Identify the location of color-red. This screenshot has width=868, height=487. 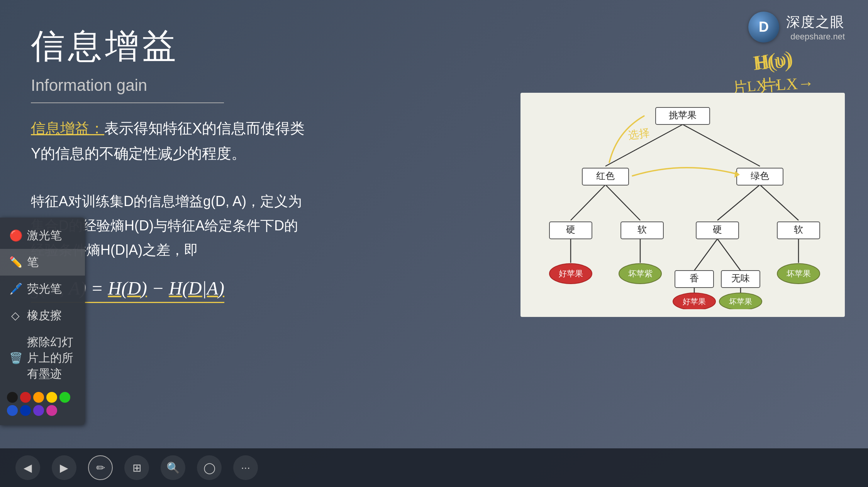
(25, 397).